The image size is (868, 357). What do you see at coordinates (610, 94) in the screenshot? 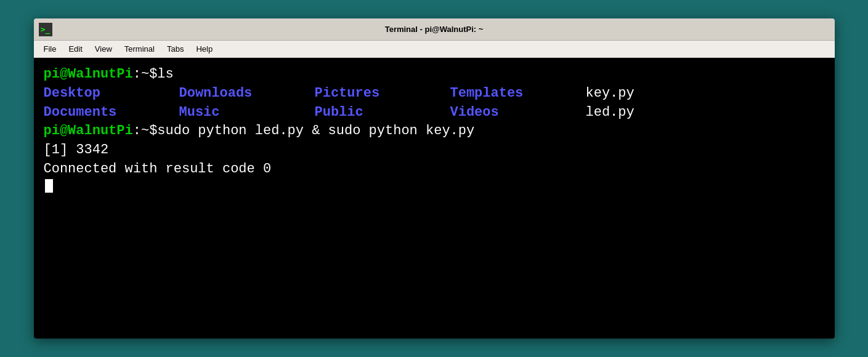
I see `ls-keypy: key.py` at bounding box center [610, 94].